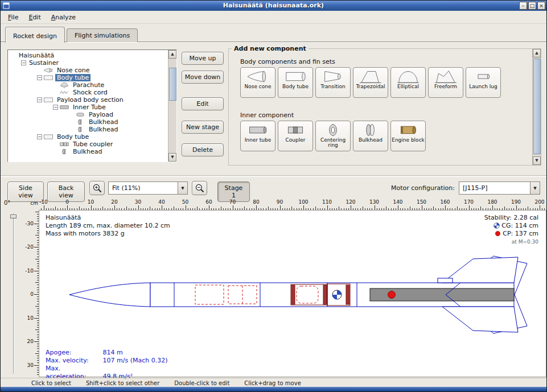 Image resolution: width=547 pixels, height=392 pixels. Describe the element at coordinates (88, 100) in the screenshot. I see `tree-item: − Payload body section` at that location.